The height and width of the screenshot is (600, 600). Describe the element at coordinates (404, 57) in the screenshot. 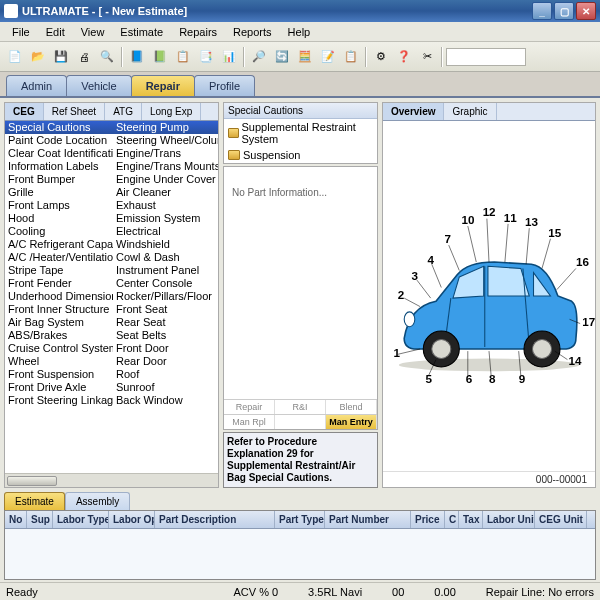

I see `help-icon: ❓` at that location.